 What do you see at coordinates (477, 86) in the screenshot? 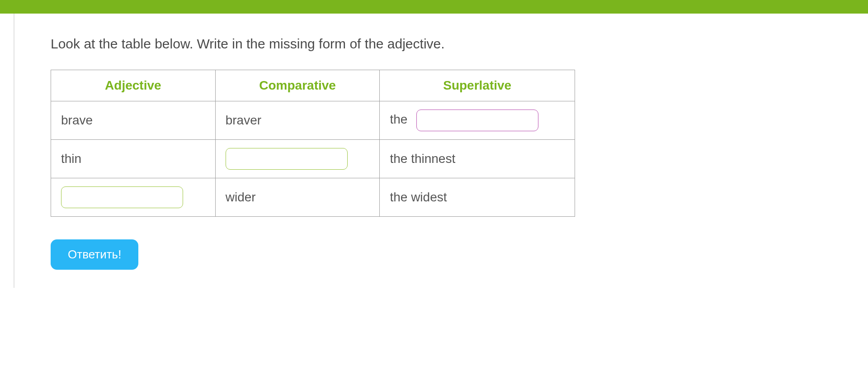
I see `header-superlative: Superlative` at bounding box center [477, 86].